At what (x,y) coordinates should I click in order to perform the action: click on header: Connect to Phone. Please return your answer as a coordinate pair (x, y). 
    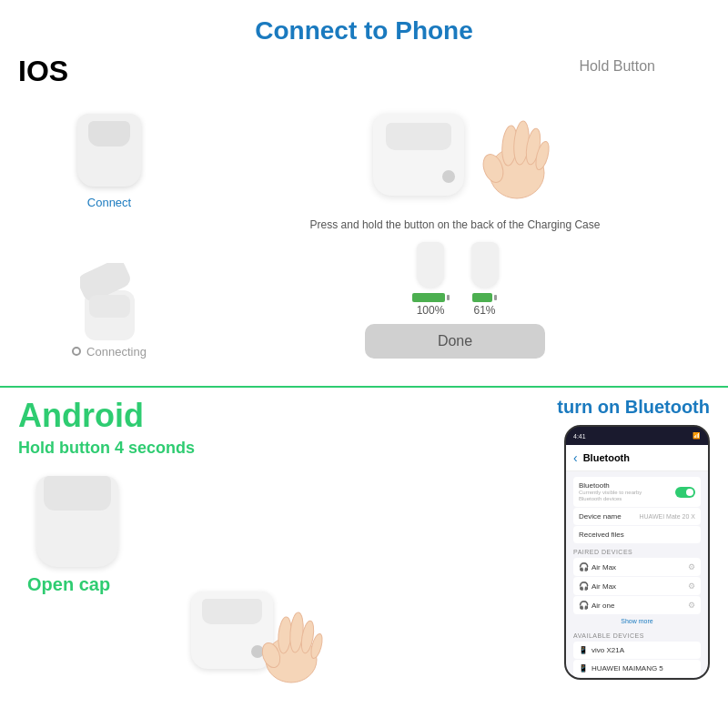
    Looking at the image, I should click on (364, 27).